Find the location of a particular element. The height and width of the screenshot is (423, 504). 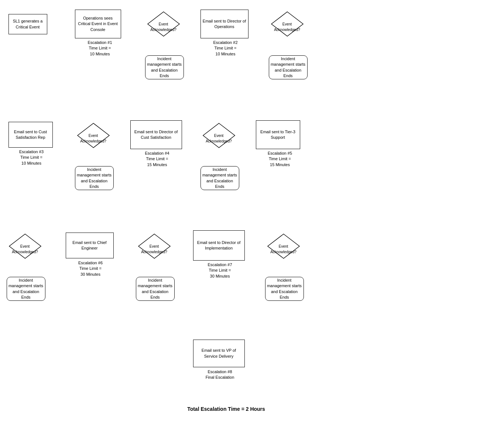

incident4-label: Incident management starts and Escalatio… is located at coordinates (220, 178).